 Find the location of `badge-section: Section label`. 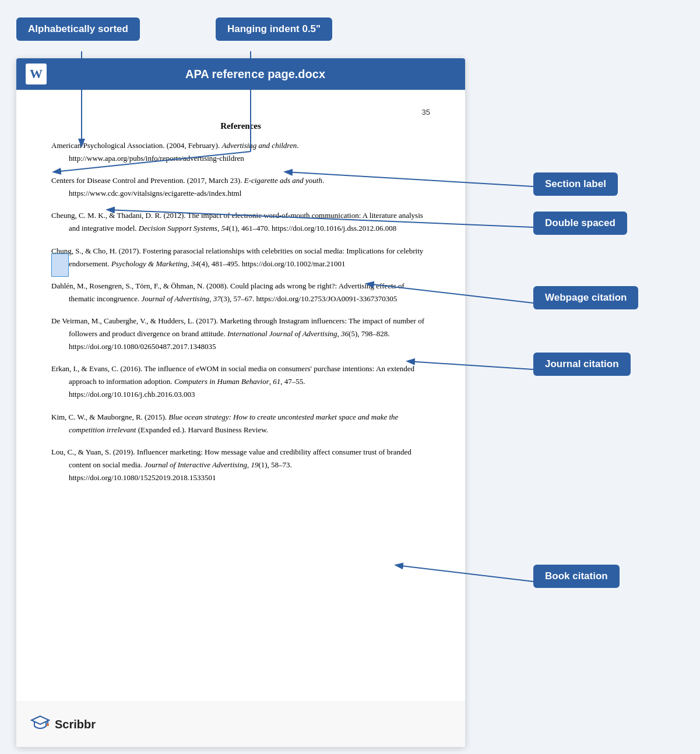

badge-section: Section label is located at coordinates (576, 184).